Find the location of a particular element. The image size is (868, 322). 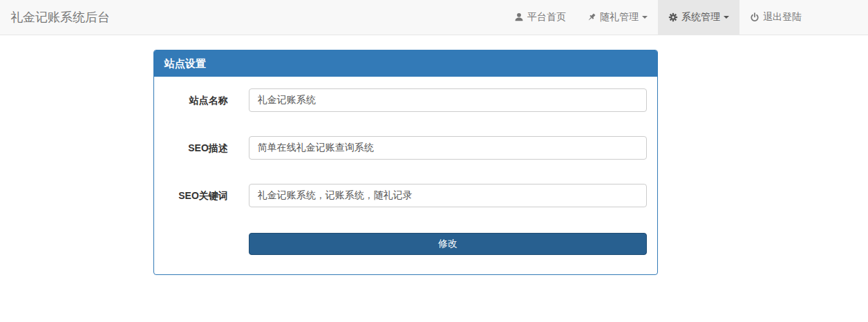

site-name-label: 站点名称 is located at coordinates (207, 100).